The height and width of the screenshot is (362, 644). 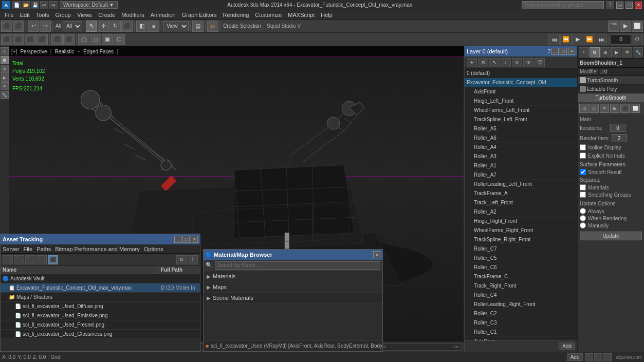 What do you see at coordinates (198, 26) in the screenshot?
I see `tb-layer-mgr: ▤` at bounding box center [198, 26].